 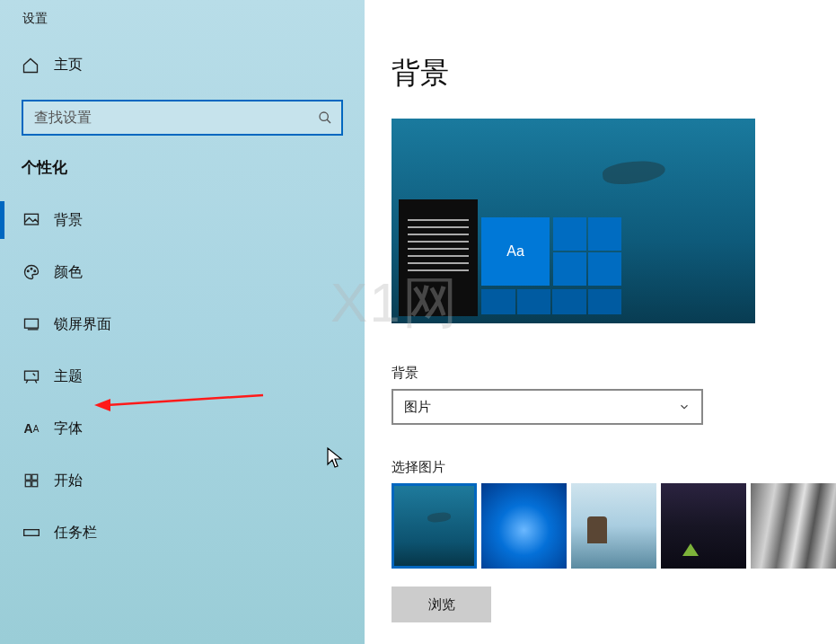 What do you see at coordinates (614, 467) in the screenshot?
I see `choose-image-label: 选择图片` at bounding box center [614, 467].